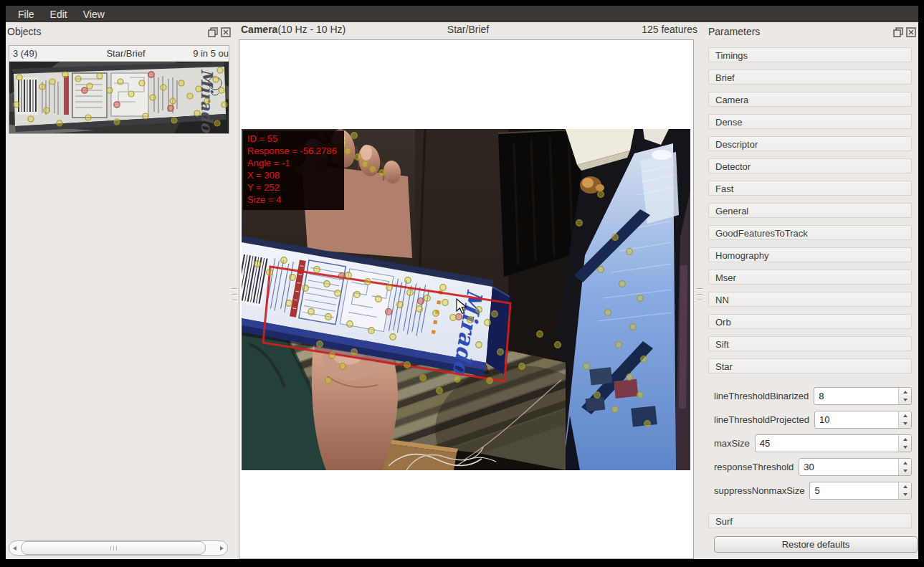  Describe the element at coordinates (292, 175) in the screenshot. I see `overlay-x: X = 308` at that location.